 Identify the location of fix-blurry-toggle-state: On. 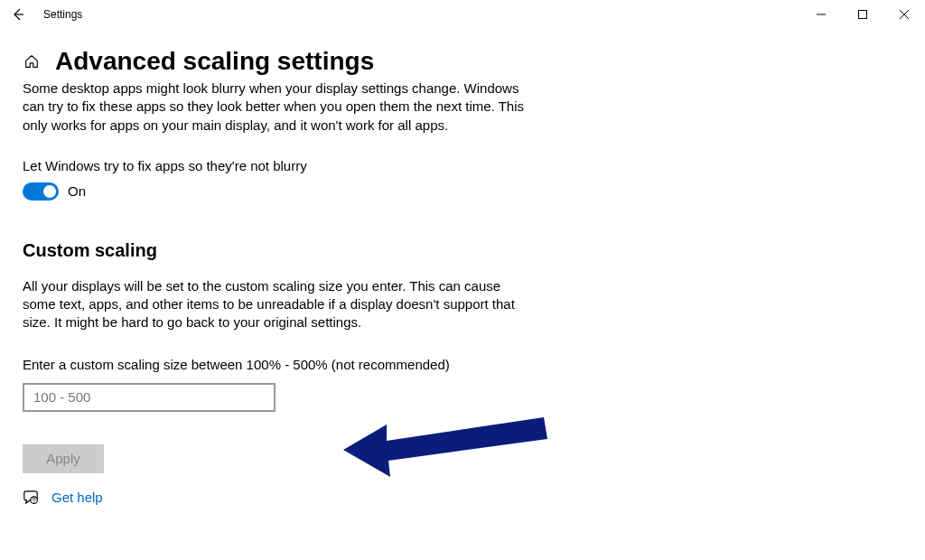
(77, 191).